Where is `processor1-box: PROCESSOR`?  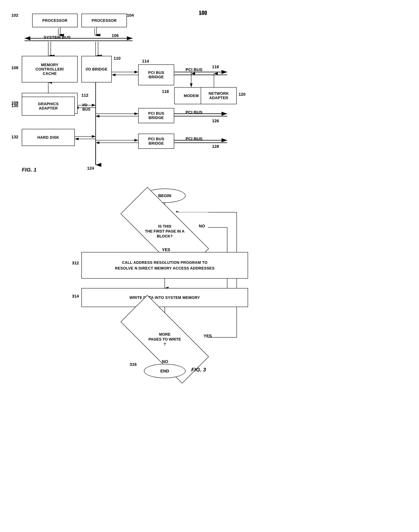 processor1-box: PROCESSOR is located at coordinates (55, 21).